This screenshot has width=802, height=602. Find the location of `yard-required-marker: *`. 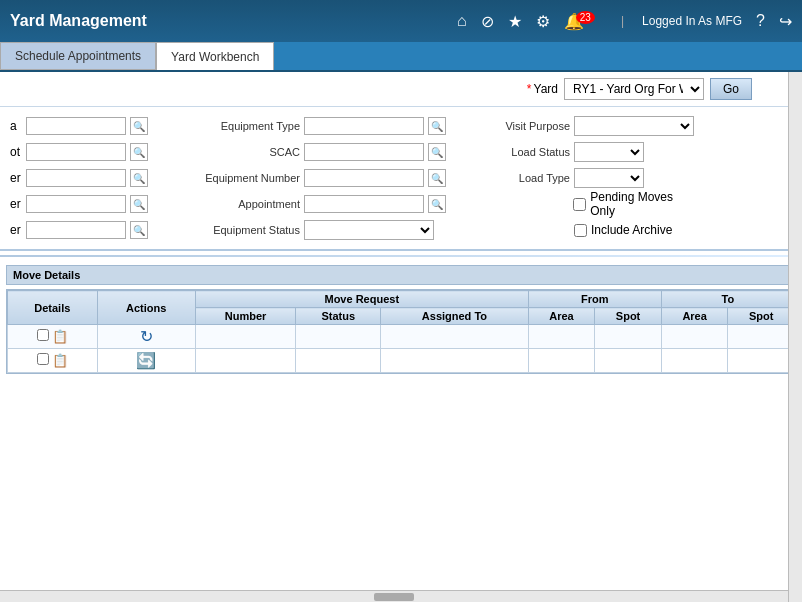

yard-required-marker: * is located at coordinates (530, 89).